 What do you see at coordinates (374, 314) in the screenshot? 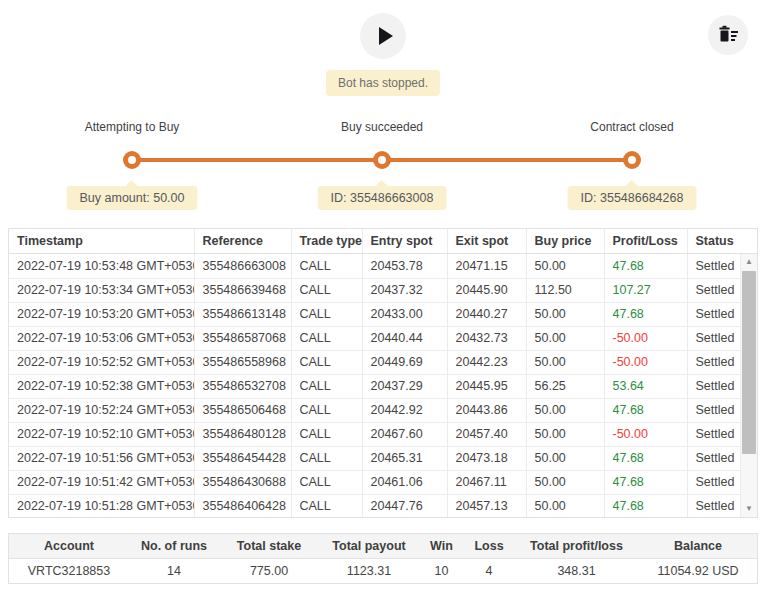
I see `transaction-row: 2022-07-19 10:53:20 GMT+0530 35548661314…` at bounding box center [374, 314].